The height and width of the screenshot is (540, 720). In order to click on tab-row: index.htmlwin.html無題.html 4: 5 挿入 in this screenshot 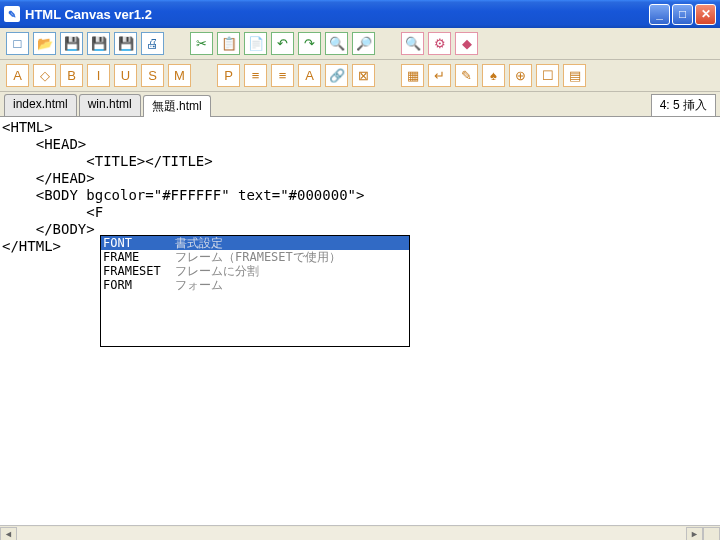, I will do `click(360, 104)`.